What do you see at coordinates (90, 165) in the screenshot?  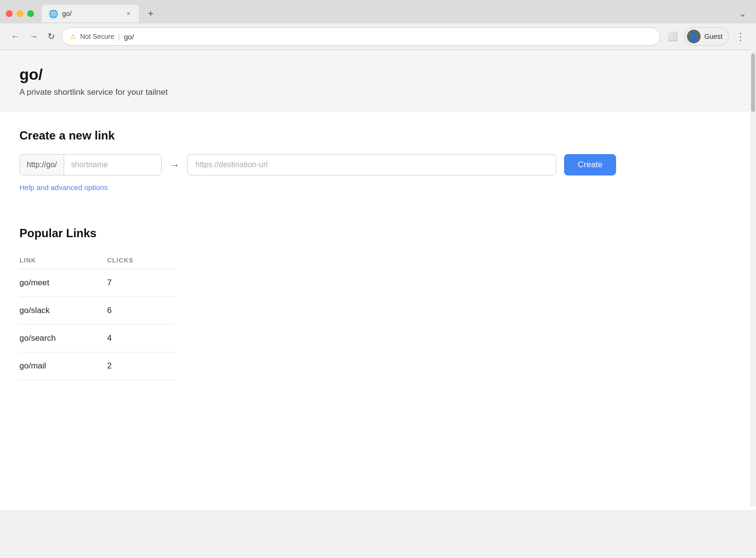 I see `shortname-group: http://go/` at bounding box center [90, 165].